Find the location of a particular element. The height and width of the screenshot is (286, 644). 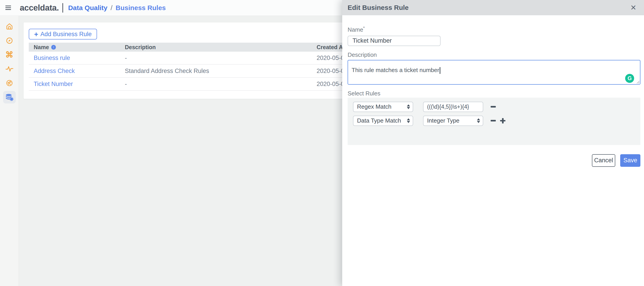

description-textarea: This rule matches a ticket number G is located at coordinates (494, 72).